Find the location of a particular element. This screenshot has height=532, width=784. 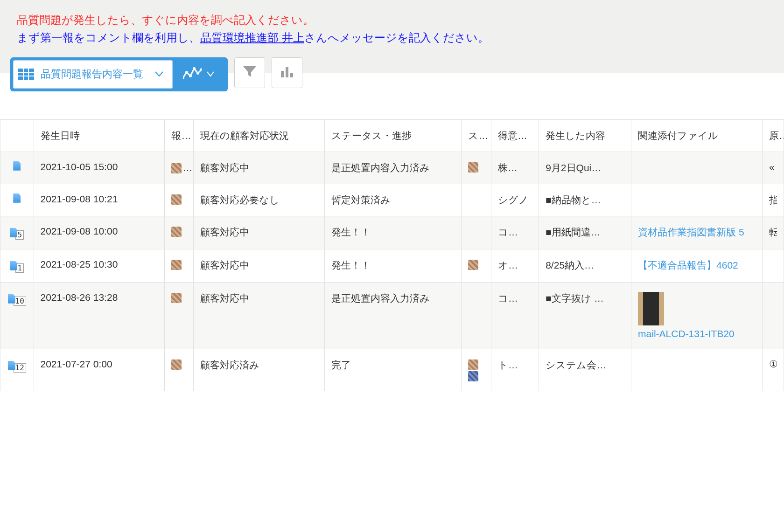

chart-view-dropdown is located at coordinates (199, 75).